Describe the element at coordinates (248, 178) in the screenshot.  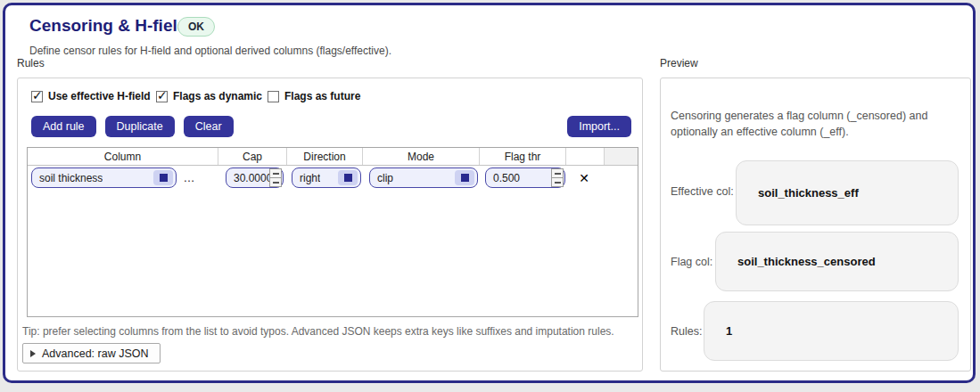
I see `spinbox-value: 30.0000` at that location.